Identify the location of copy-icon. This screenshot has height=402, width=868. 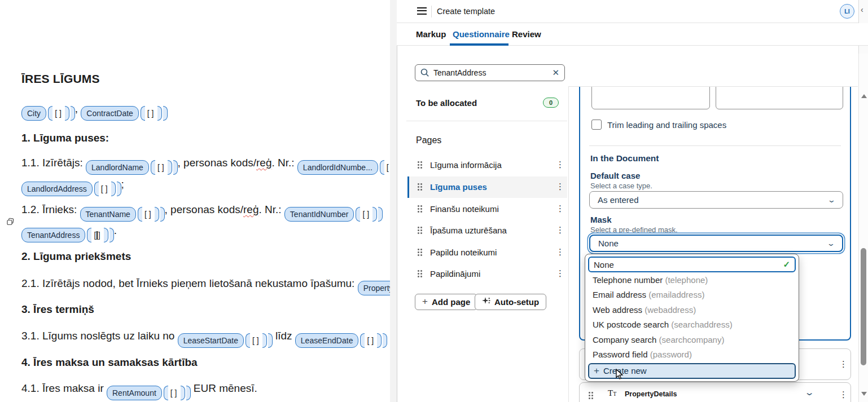
(10, 223).